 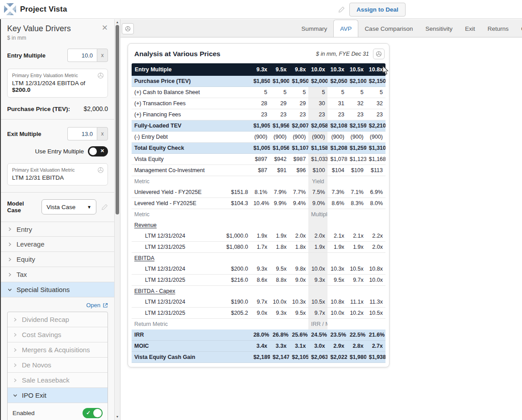 I want to click on edit-title-icon, so click(x=342, y=10).